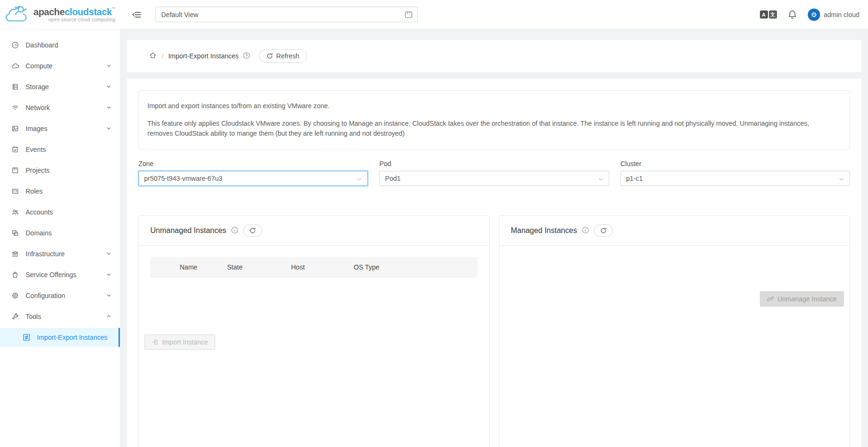  I want to click on pod-filter: Pod Pod1, so click(494, 173).